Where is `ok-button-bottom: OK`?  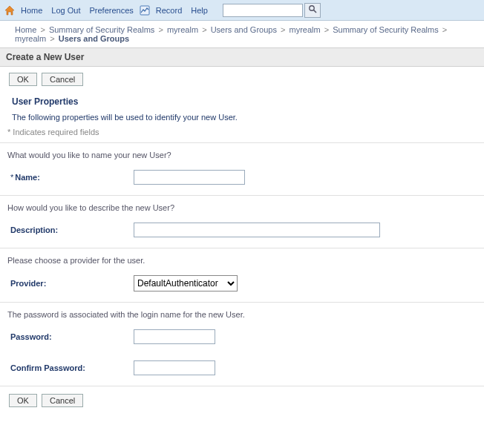
ok-button-bottom: OK is located at coordinates (23, 401).